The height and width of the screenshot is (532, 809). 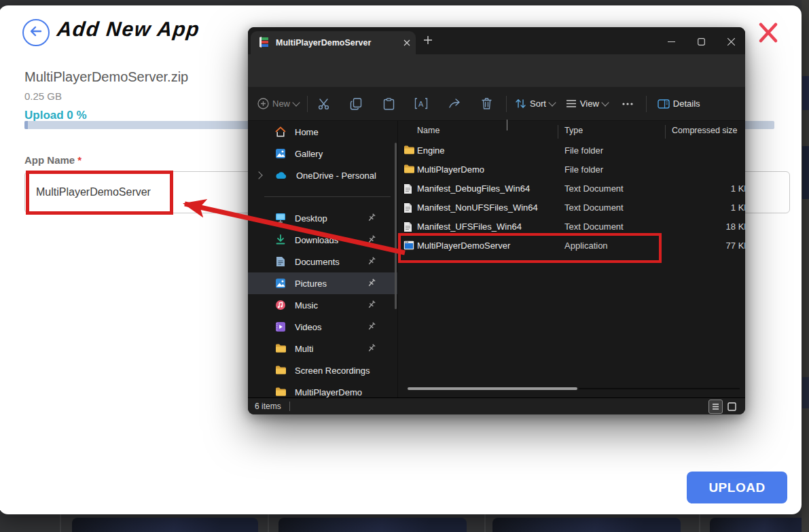 What do you see at coordinates (572, 151) in the screenshot?
I see `file-row-engine: Engine File folder` at bounding box center [572, 151].